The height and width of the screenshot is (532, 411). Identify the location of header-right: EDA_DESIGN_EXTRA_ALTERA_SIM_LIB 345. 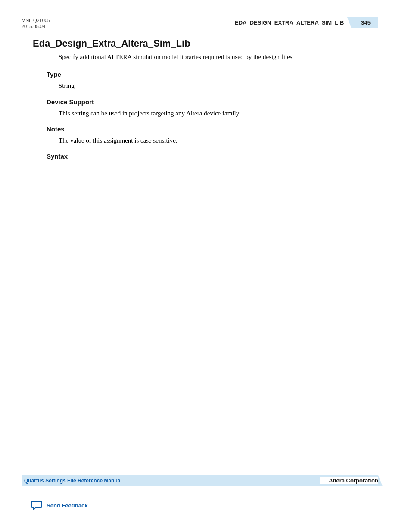
(307, 22).